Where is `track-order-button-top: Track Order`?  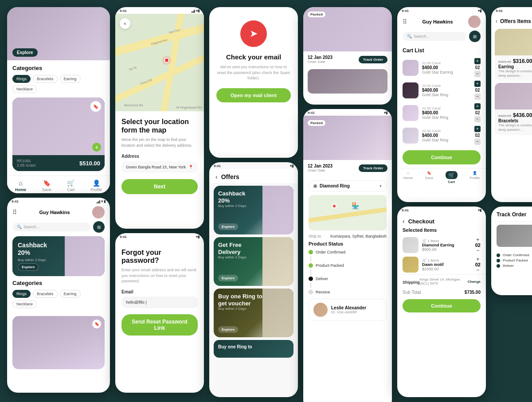 track-order-button-top: Track Order is located at coordinates (373, 59).